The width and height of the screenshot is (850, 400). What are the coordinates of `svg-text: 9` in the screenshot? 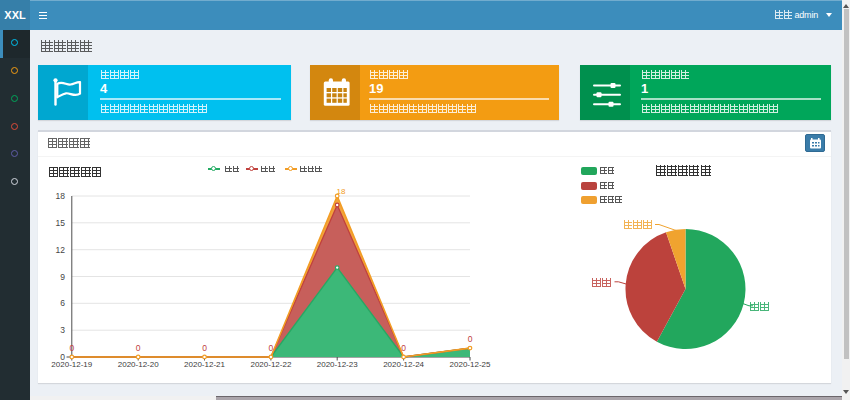 It's located at (62, 277).